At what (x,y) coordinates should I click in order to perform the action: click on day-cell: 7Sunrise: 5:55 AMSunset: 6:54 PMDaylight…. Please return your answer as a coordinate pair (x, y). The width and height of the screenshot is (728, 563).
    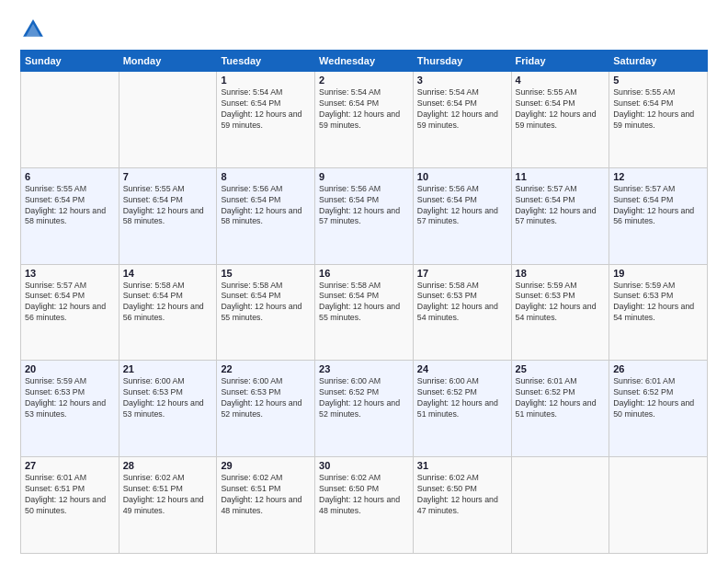
    Looking at the image, I should click on (167, 215).